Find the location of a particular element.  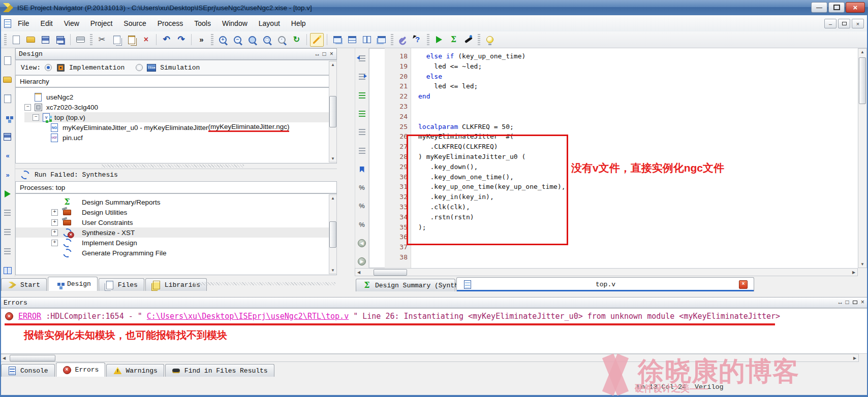

undo-button: ↶ is located at coordinates (167, 40).